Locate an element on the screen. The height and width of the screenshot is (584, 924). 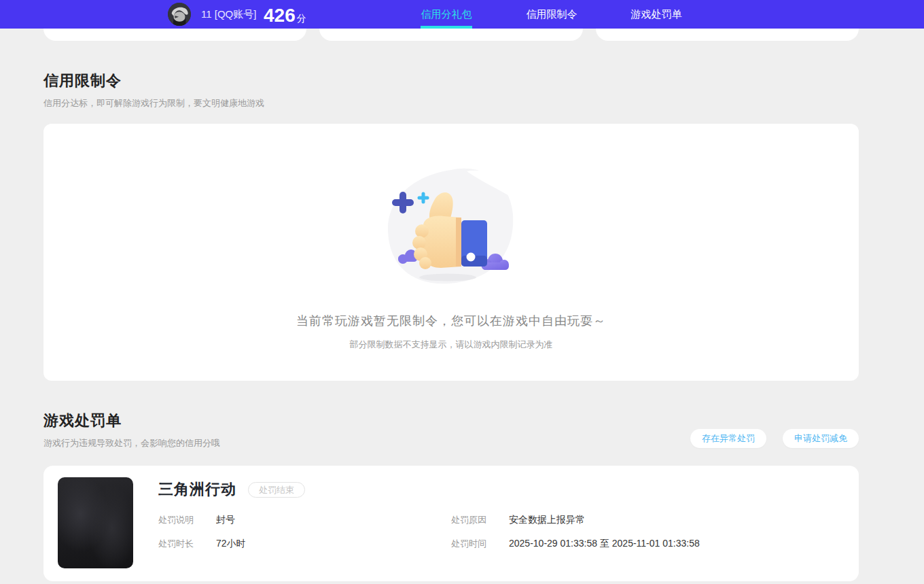
tab-credit-restriction-label: 信用限制令 is located at coordinates (552, 15).